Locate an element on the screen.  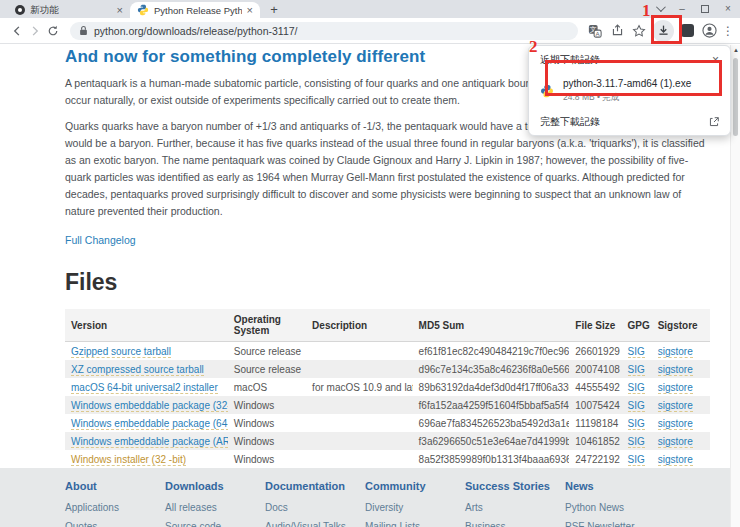
side-panel-glyph is located at coordinates (688, 30).